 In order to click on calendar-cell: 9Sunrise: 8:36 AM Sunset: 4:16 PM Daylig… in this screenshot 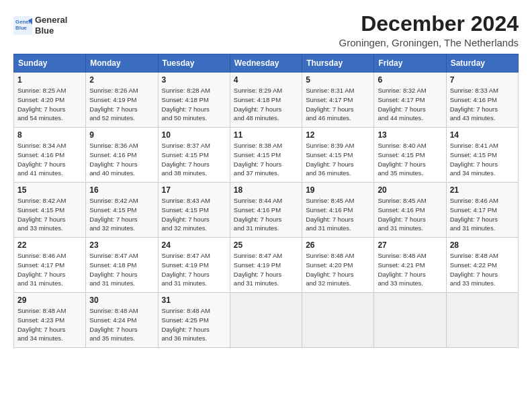, I will do `click(122, 155)`.